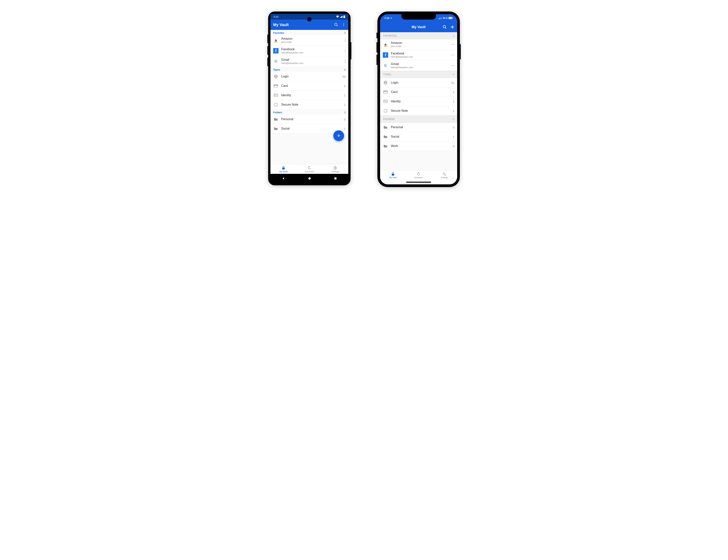 This screenshot has height=560, width=728. Describe the element at coordinates (310, 178) in the screenshot. I see `home-button` at that location.